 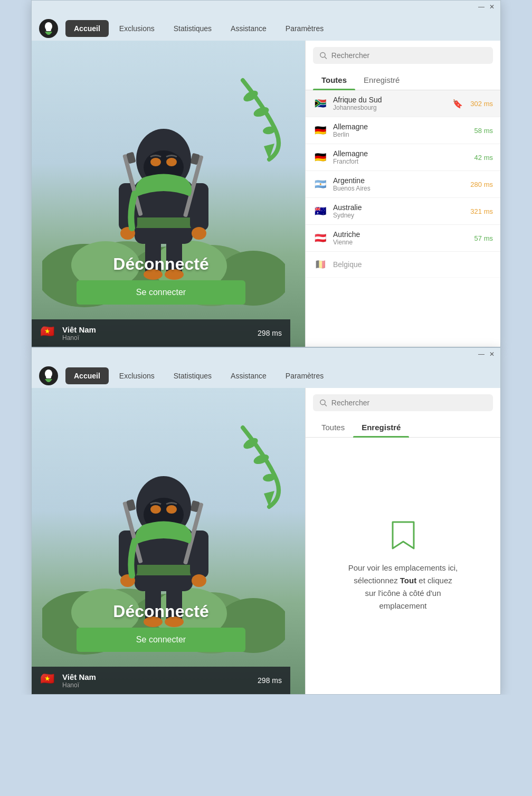 I want to click on server-info-4: Australie Sydney, so click(x=399, y=211).